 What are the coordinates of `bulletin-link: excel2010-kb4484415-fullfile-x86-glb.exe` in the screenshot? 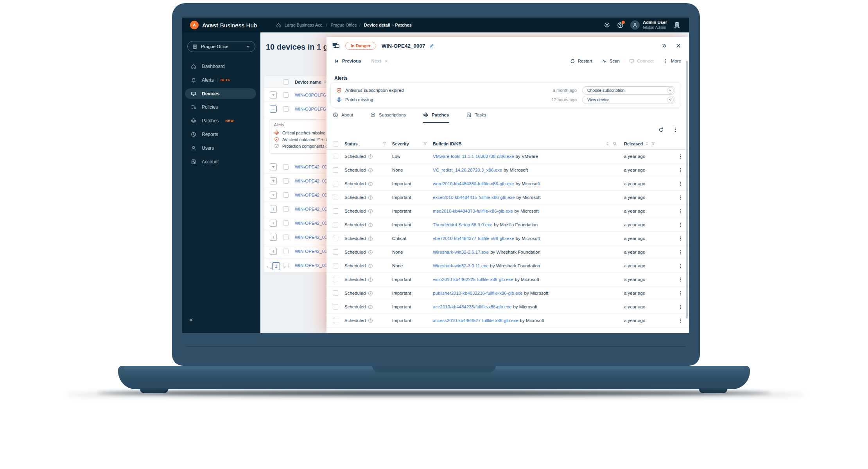 It's located at (474, 197).